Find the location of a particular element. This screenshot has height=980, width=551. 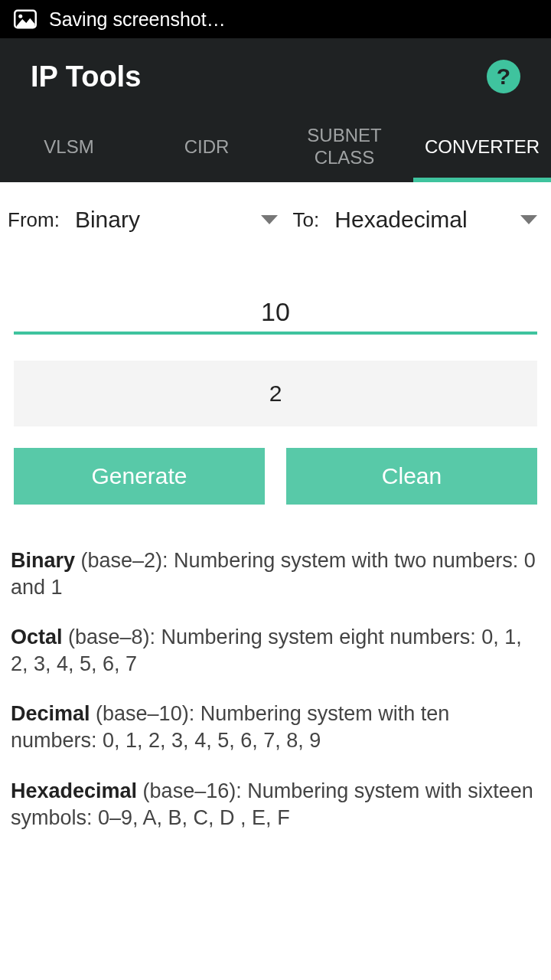

image-icon is located at coordinates (25, 19).